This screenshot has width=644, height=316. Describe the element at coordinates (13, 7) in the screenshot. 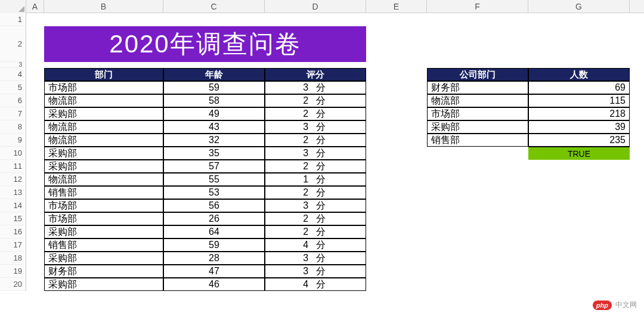

I see `select-all-triangle` at that location.